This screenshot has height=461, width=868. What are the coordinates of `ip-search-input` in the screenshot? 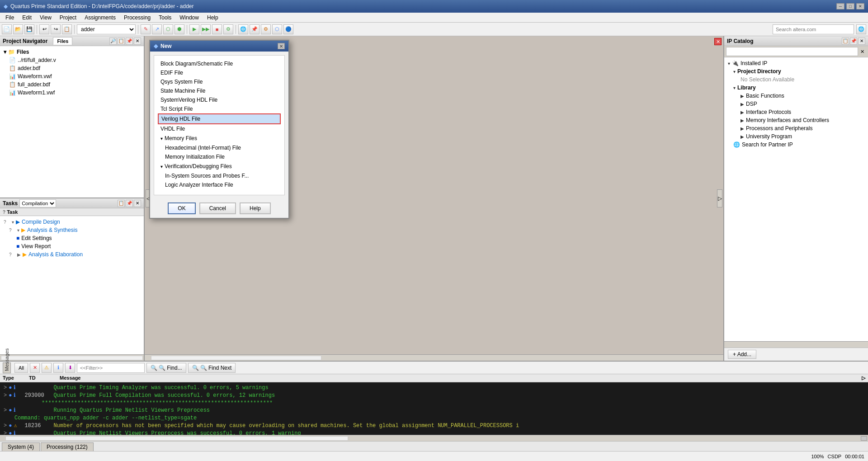 It's located at (792, 52).